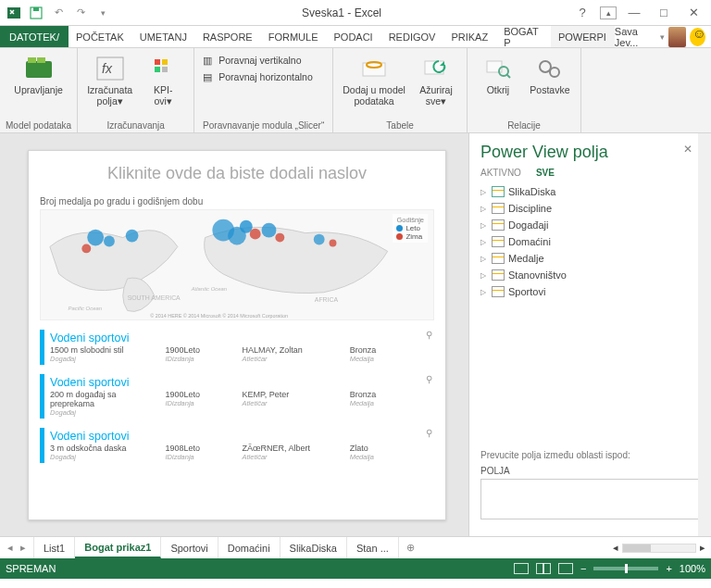  I want to click on undo-icon: ↶, so click(58, 13).